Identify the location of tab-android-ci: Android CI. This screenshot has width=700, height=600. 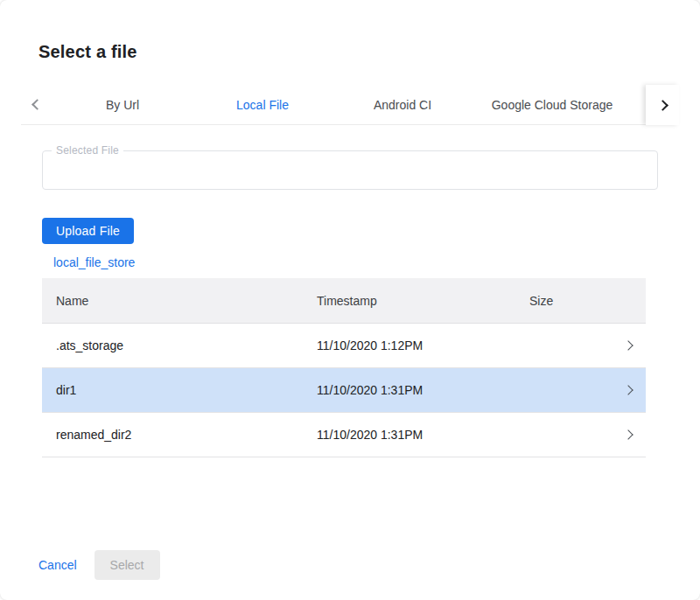
(402, 105).